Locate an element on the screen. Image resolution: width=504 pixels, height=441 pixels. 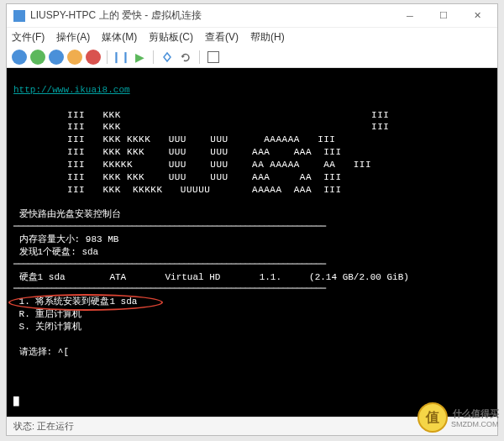
menu-option-install: 1. 将系统安装到硬盘1 sda is located at coordinates (76, 302).